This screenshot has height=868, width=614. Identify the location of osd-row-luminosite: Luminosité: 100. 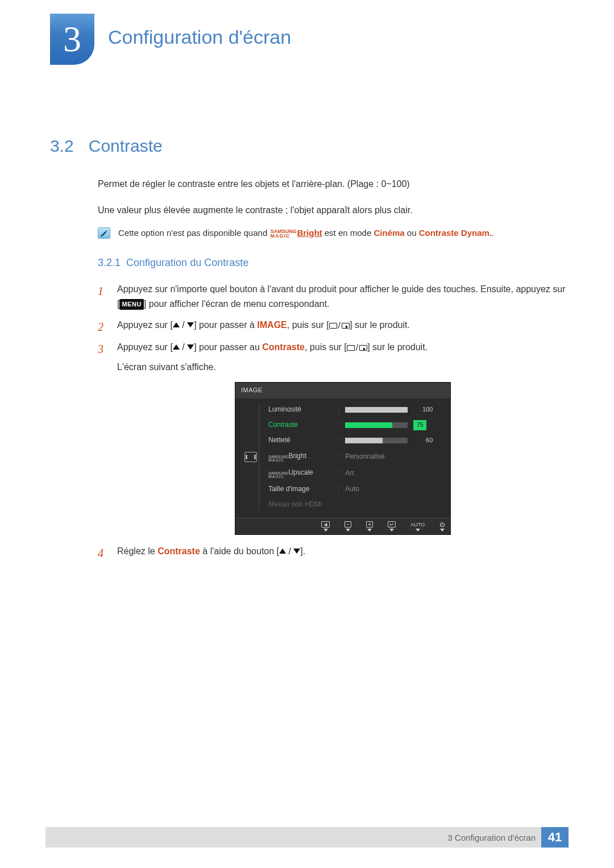
(356, 409).